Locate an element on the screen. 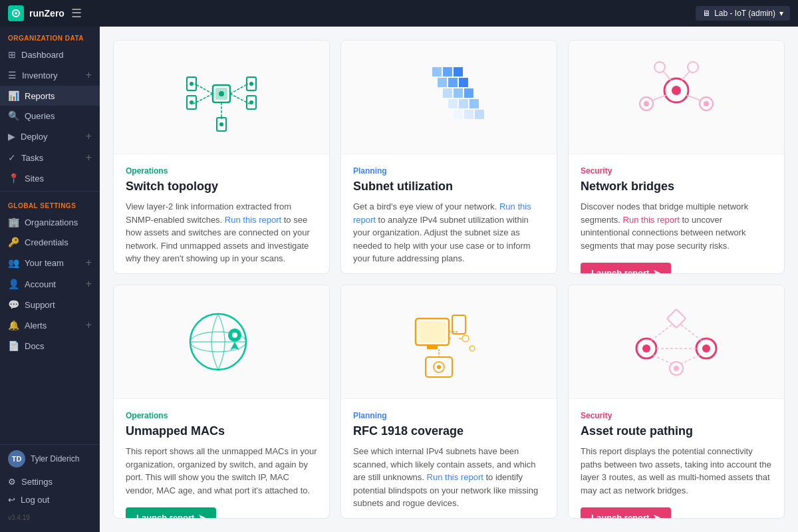 The height and width of the screenshot is (532, 798). sidebar-item-logout: ↩ Log out is located at coordinates (50, 500).